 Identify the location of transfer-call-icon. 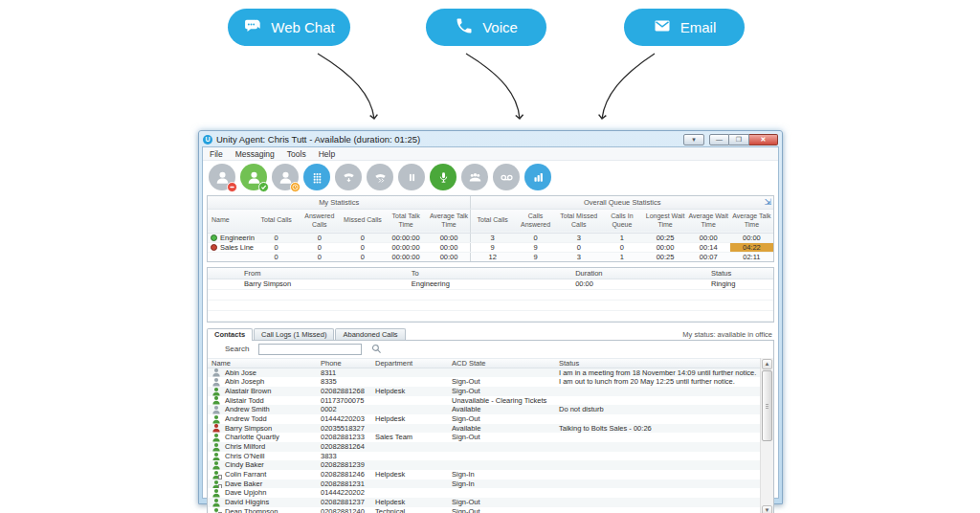
(380, 177).